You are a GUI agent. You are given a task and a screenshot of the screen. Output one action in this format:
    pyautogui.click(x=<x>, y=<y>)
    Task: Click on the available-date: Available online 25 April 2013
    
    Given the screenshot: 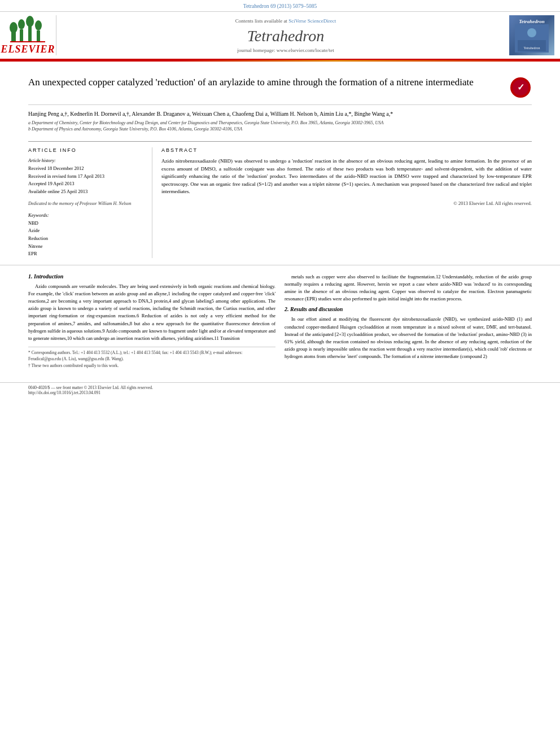 What is the action you would take?
    pyautogui.click(x=86, y=192)
    